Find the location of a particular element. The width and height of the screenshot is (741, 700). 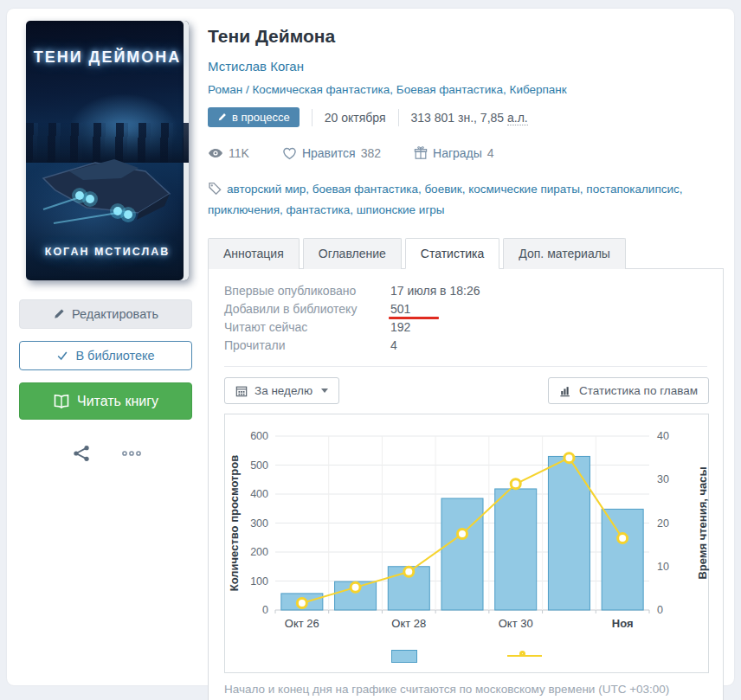

stat-value: 4 is located at coordinates (394, 346).